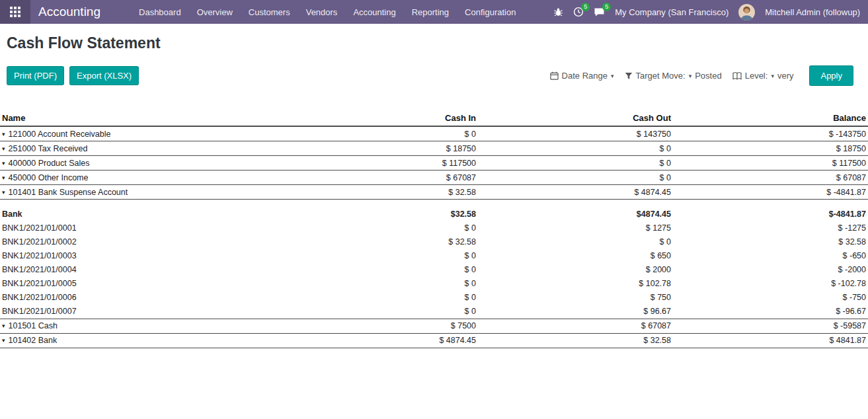 This screenshot has width=868, height=419. I want to click on menu-item-vendors: Vendors, so click(322, 12).